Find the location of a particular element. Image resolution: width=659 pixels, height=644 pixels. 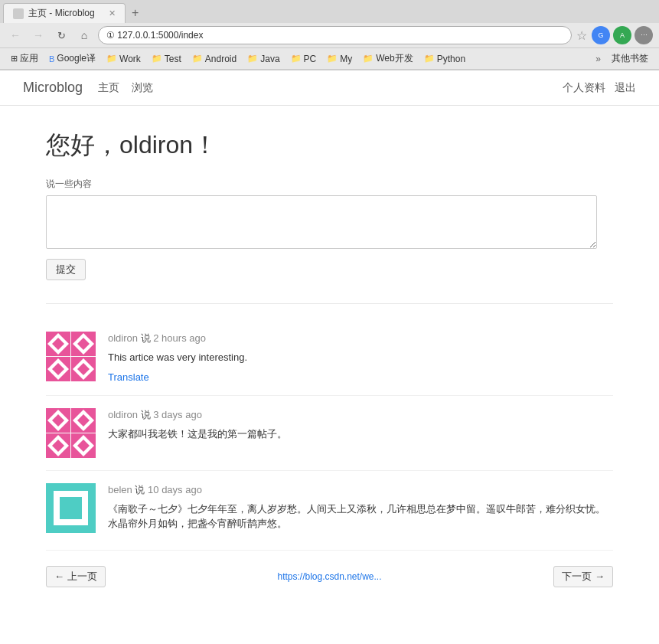

site-navigation: Microblog 主页 浏览 个人资料 退出 is located at coordinates (329, 88).